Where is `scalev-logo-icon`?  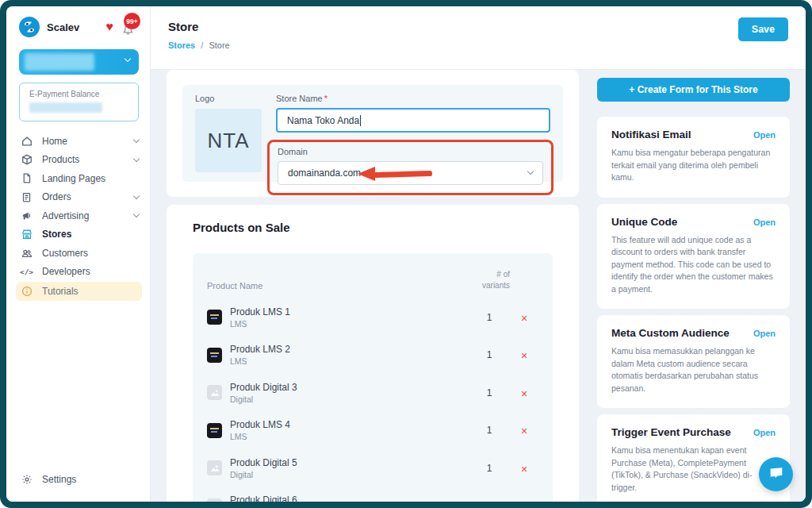 scalev-logo-icon is located at coordinates (29, 27).